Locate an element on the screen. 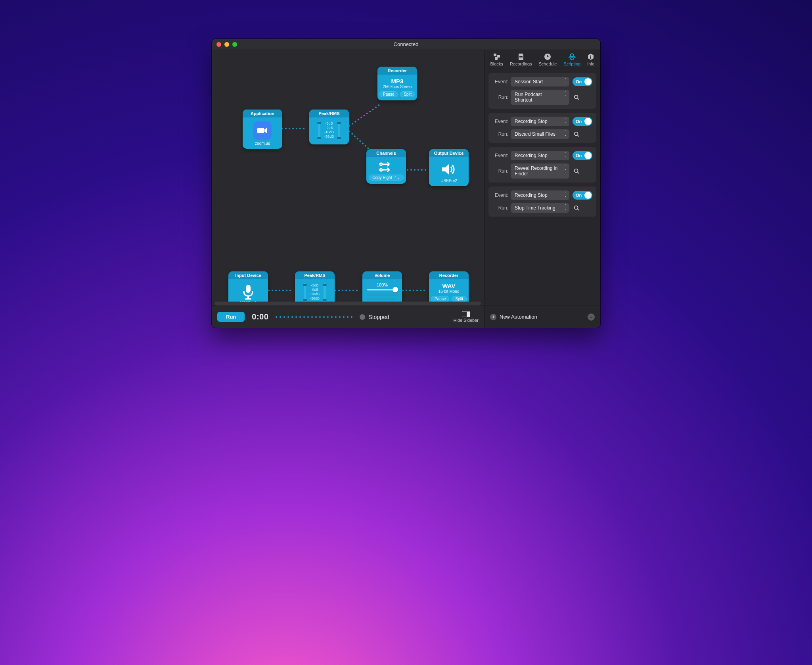 The width and height of the screenshot is (812, 665). tab-scripting: Scripting is located at coordinates (572, 60).